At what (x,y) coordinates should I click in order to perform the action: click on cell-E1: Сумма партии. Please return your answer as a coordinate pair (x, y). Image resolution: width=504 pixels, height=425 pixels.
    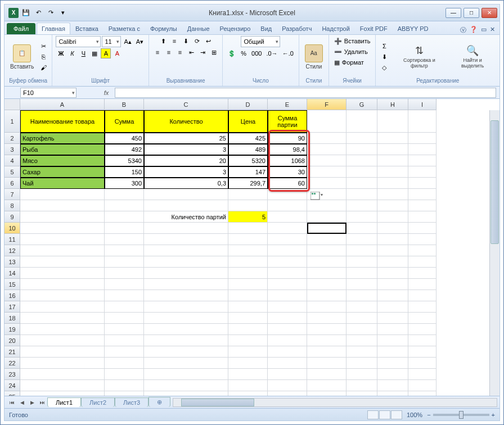
    Looking at the image, I should click on (287, 121).